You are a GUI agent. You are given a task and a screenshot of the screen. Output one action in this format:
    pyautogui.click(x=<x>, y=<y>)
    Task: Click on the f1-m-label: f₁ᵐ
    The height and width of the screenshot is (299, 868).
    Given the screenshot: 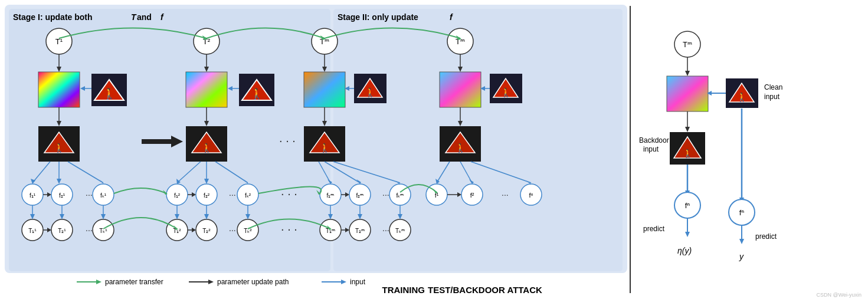 What is the action you would take?
    pyautogui.click(x=330, y=196)
    